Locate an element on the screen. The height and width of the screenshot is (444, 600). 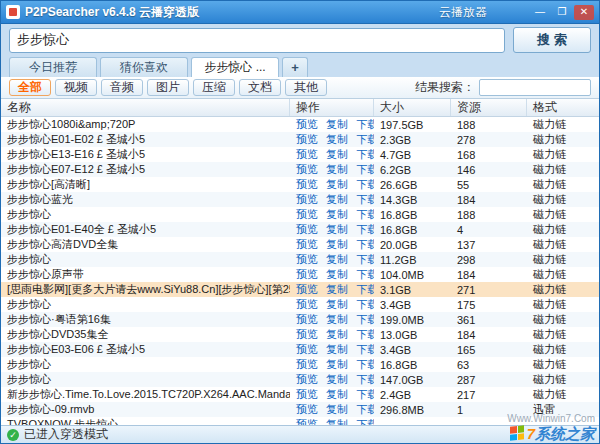
table-row: 步步惊心E13-E16 £ 圣城小5 预览 复制 下载 4.7GB 168 磁力… is located at coordinates (300, 154).